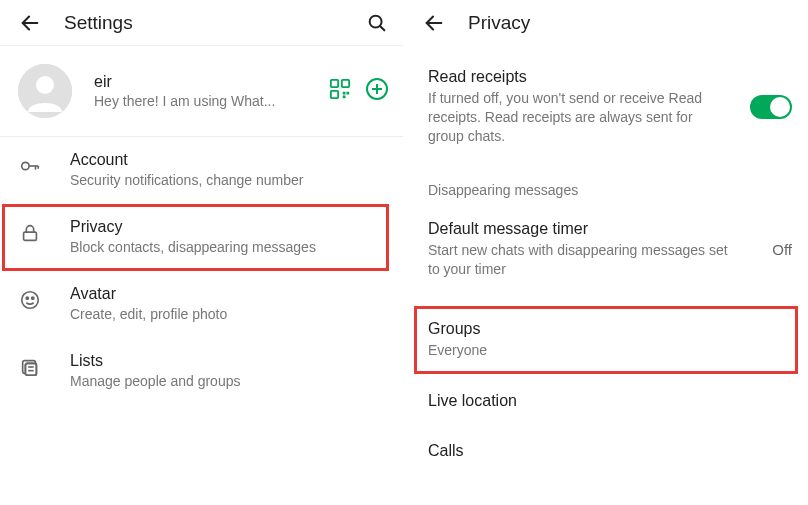 The height and width of the screenshot is (505, 808). What do you see at coordinates (228, 160) in the screenshot?
I see `item-title: Account` at bounding box center [228, 160].